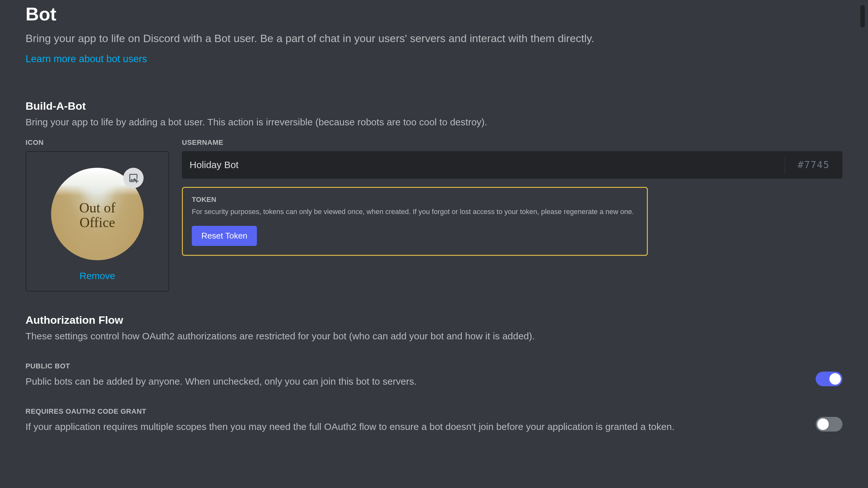 The height and width of the screenshot is (488, 868). Describe the element at coordinates (97, 222) in the screenshot. I see `icon-upload-box: Out of Office Remove` at that location.